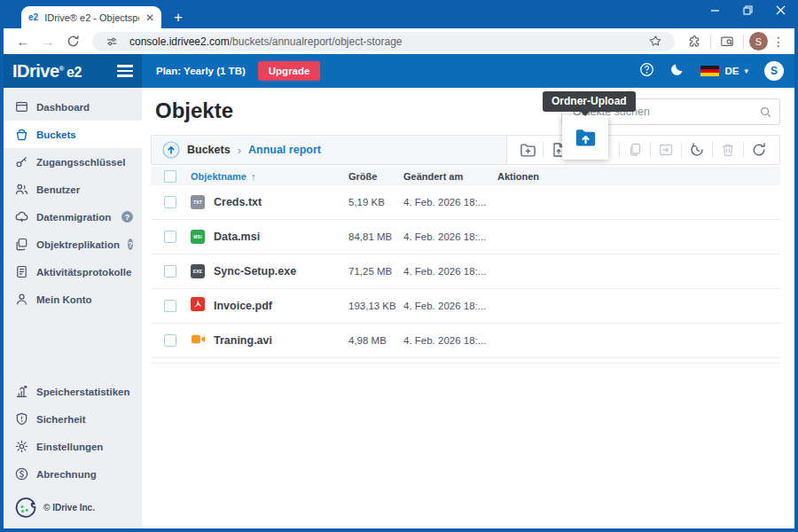 The image size is (798, 532). What do you see at coordinates (57, 135) in the screenshot?
I see `sidebar-item-label: Buckets` at bounding box center [57, 135].